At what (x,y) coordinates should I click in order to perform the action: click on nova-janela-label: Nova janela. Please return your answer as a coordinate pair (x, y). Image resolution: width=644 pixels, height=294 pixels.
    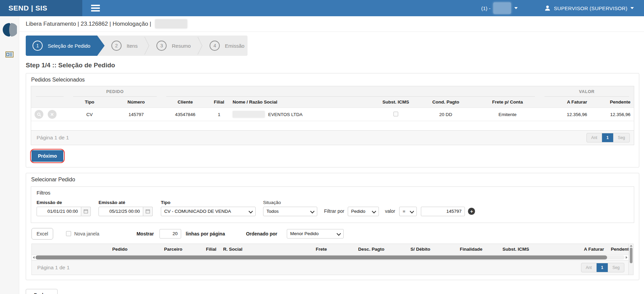
    Looking at the image, I should click on (87, 234).